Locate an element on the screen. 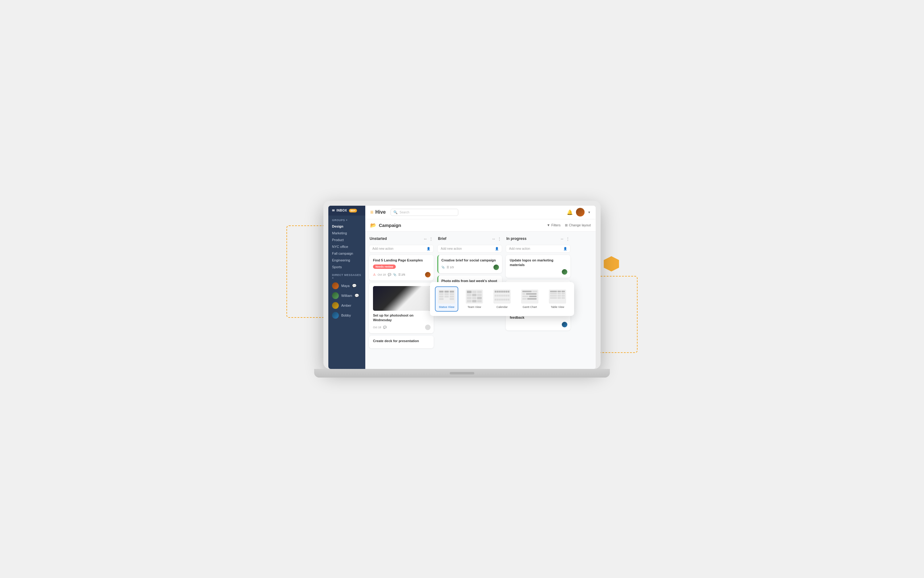 This screenshot has height=578, width=924. layout-option-status-view: Status View is located at coordinates (447, 299).